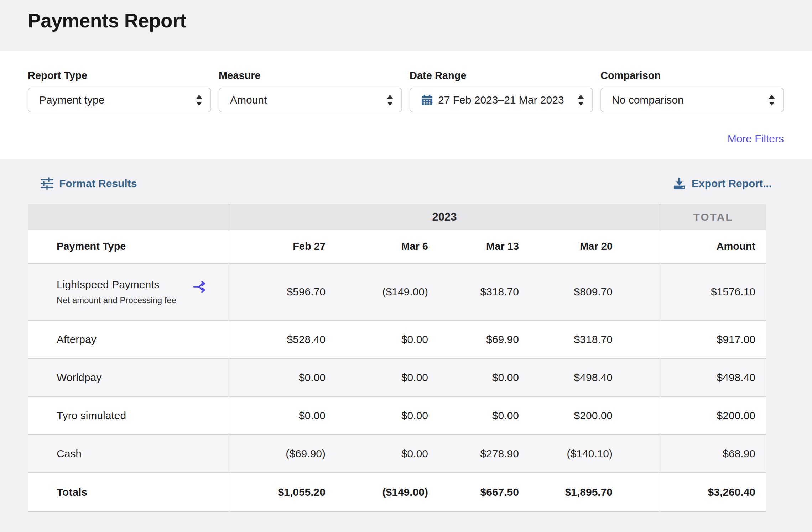 Image resolution: width=812 pixels, height=532 pixels. What do you see at coordinates (420, 21) in the screenshot?
I see `page-title: Payments Report` at bounding box center [420, 21].